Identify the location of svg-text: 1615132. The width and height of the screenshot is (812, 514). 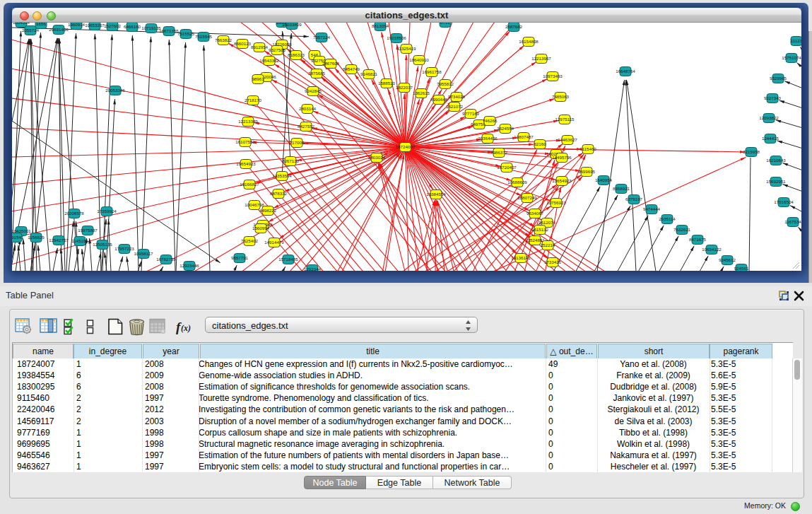
(540, 229).